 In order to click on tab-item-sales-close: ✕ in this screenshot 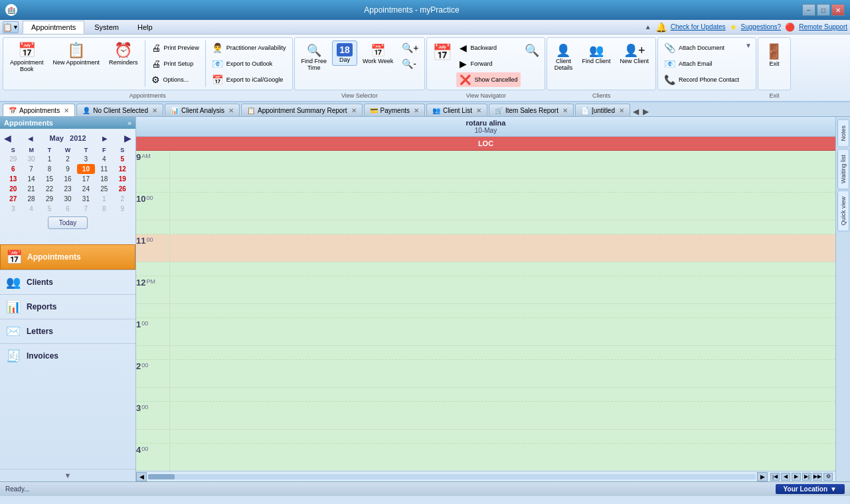, I will do `click(565, 110)`.